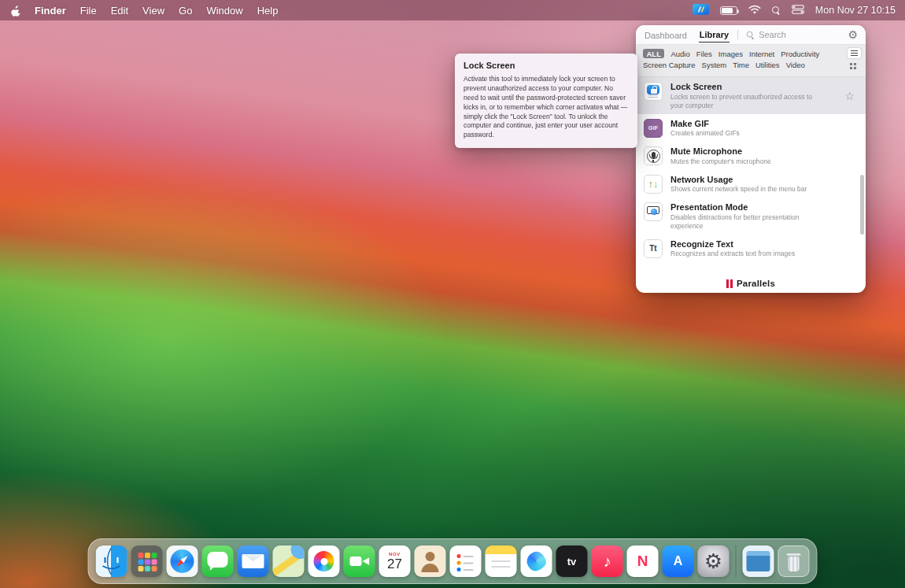 This screenshot has height=588, width=905. What do you see at coordinates (218, 561) in the screenshot?
I see `dock-messages-icon` at bounding box center [218, 561].